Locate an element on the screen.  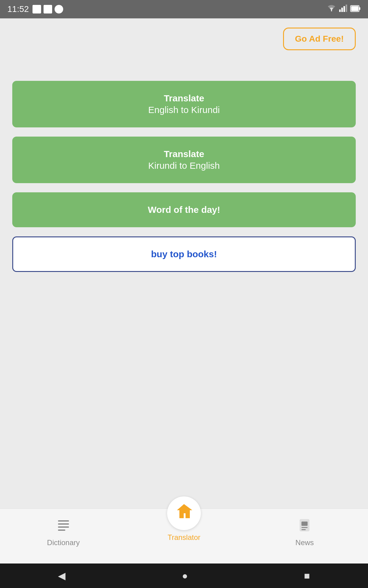
status-icons is located at coordinates (48, 9).